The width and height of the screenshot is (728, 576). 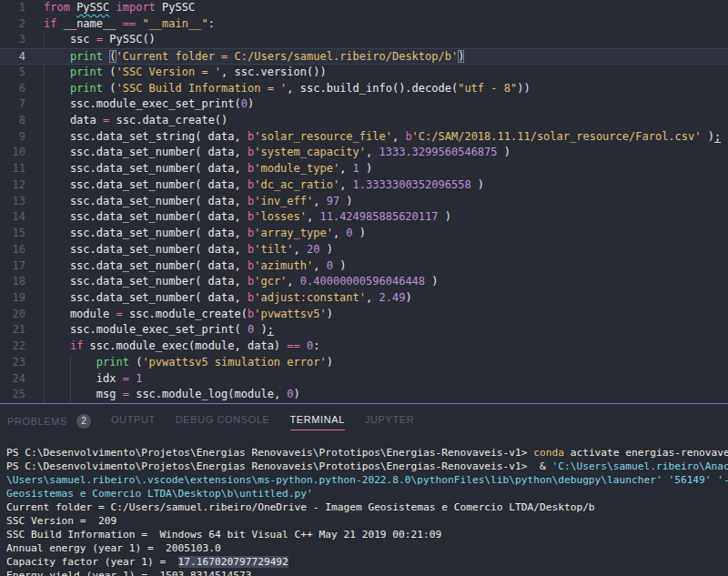 What do you see at coordinates (126, 379) in the screenshot?
I see `token-kw: =` at bounding box center [126, 379].